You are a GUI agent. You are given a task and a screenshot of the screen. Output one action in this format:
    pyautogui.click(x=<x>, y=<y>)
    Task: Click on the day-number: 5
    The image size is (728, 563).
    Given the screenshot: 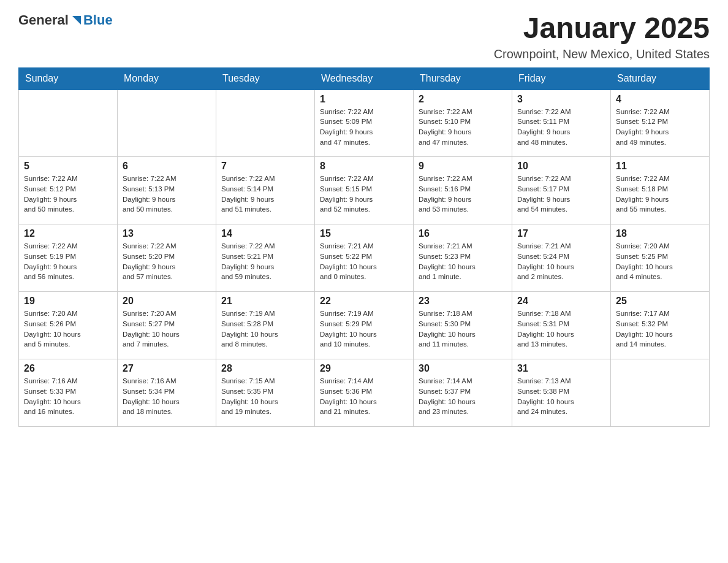 What is the action you would take?
    pyautogui.click(x=68, y=166)
    